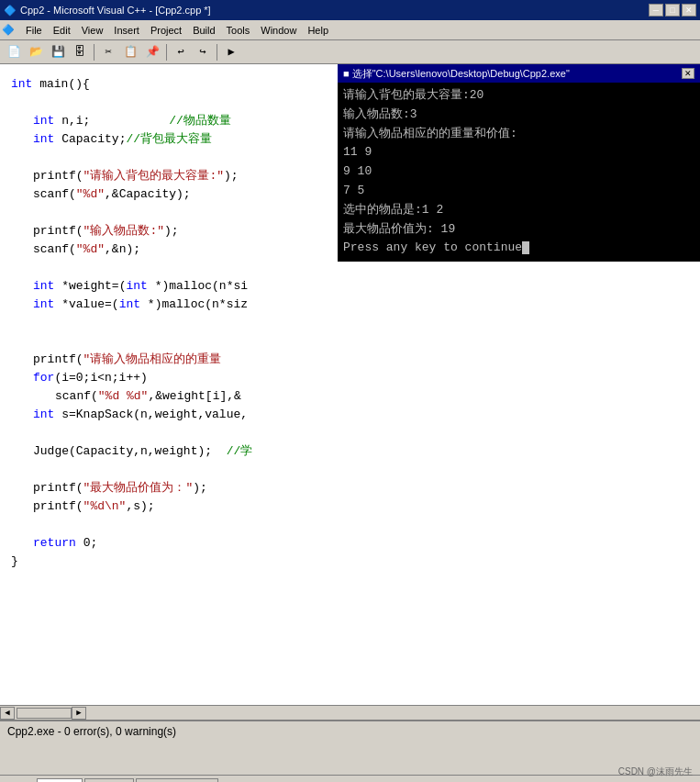  Describe the element at coordinates (519, 163) in the screenshot. I see `console-window: ■ 选择"C:\Users\lenovo\Desktop\Debug\Cpp2.…` at that location.